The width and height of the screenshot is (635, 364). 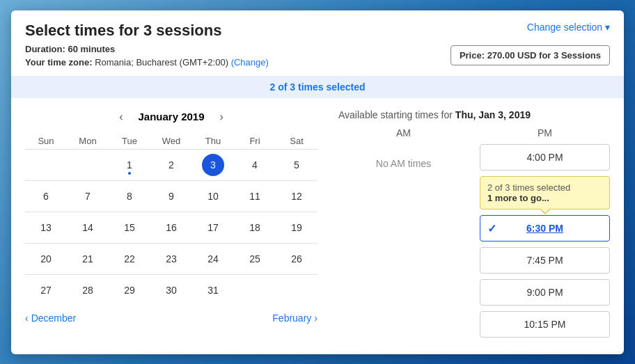 I want to click on am-column: AM No AM times, so click(x=404, y=235).